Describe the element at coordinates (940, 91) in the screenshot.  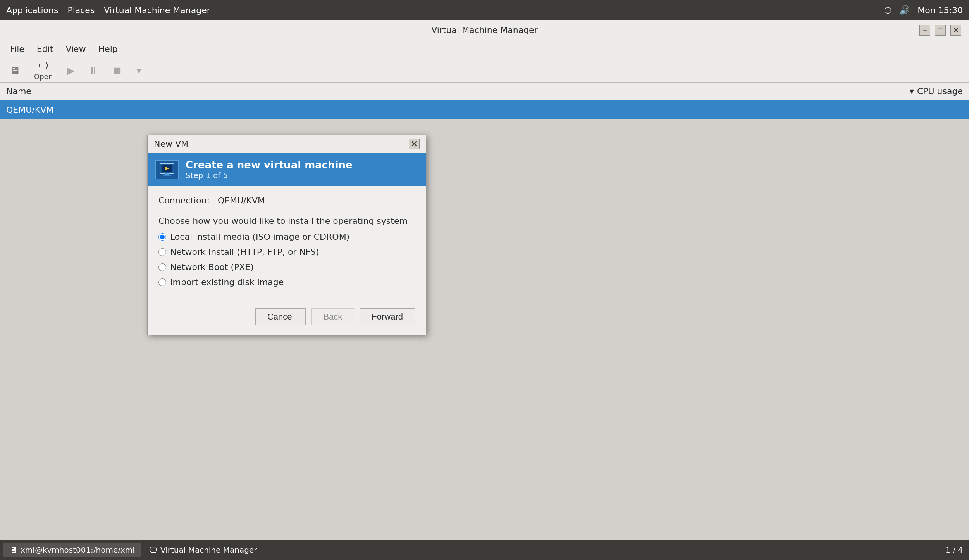
I see `cpu-column-header: CPU usage` at that location.